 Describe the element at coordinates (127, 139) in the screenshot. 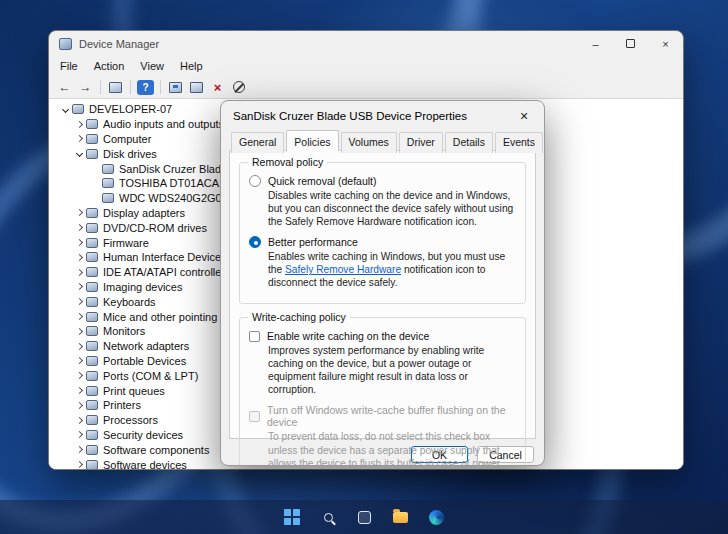

I see `tree-item-label: Computer` at that location.